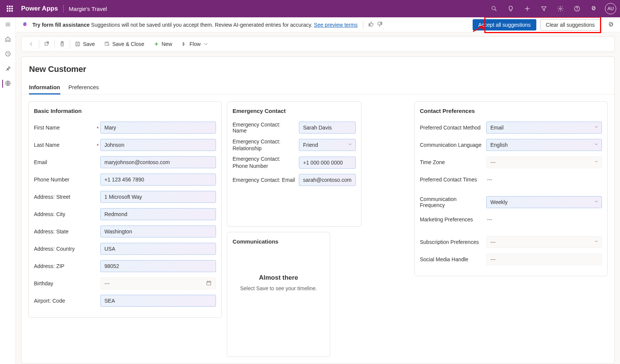 The image size is (620, 364). What do you see at coordinates (158, 197) in the screenshot?
I see `street-input: 1 Microsoft Way` at bounding box center [158, 197].